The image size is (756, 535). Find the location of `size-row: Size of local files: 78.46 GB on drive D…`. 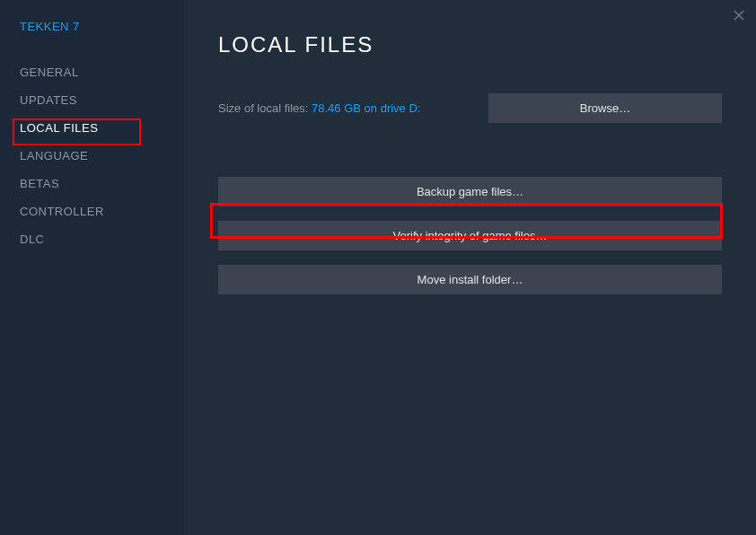

size-row: Size of local files: 78.46 GB on drive D… is located at coordinates (470, 108).